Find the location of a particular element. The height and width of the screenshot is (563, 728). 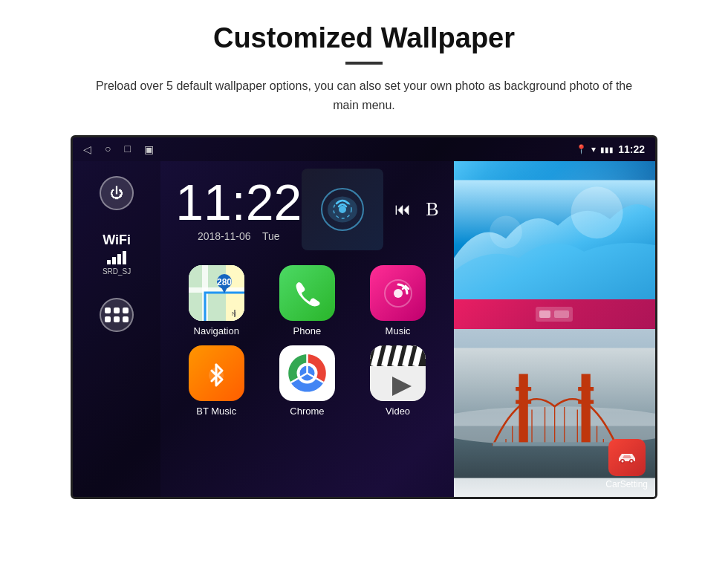

clock-time: 11:22 is located at coordinates (238, 202).